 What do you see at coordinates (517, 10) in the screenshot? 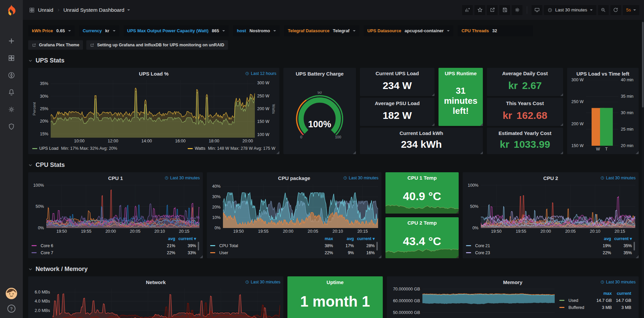
I see `settings-button` at bounding box center [517, 10].